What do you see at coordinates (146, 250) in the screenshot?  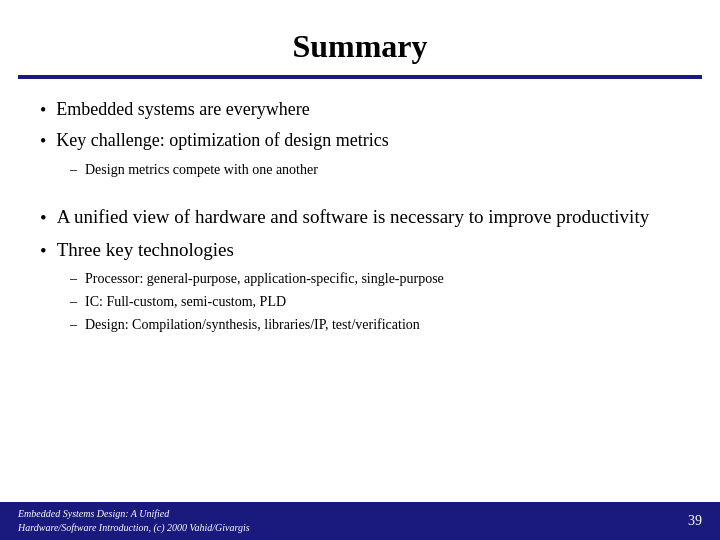 I see `bullet-text: Three key technologies` at bounding box center [146, 250].